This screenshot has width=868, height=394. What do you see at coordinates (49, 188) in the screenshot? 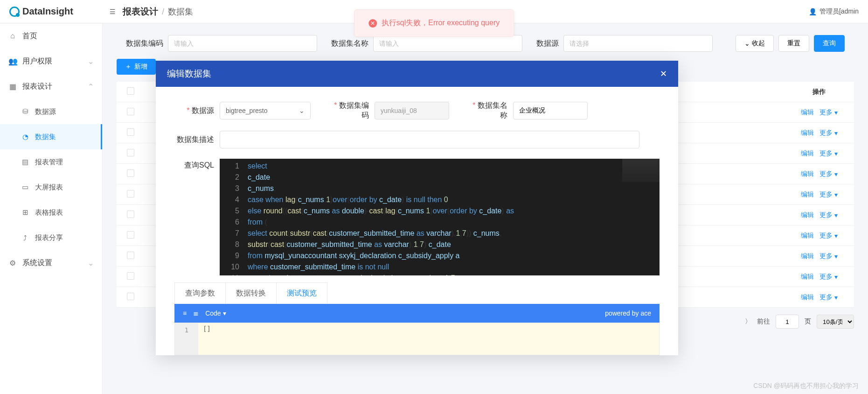
I see `nav-label: 大屏报表` at bounding box center [49, 188].